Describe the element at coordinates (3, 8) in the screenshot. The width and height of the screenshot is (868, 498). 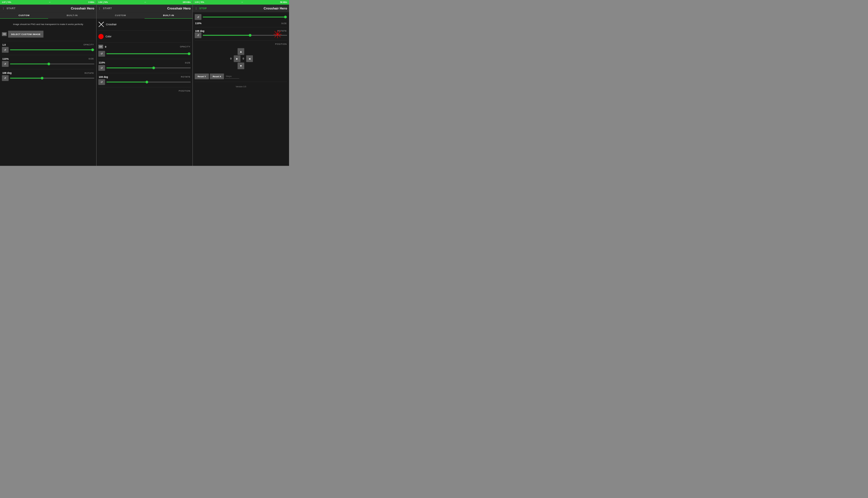
I see `menu-icon-1: ⋮` at that location.